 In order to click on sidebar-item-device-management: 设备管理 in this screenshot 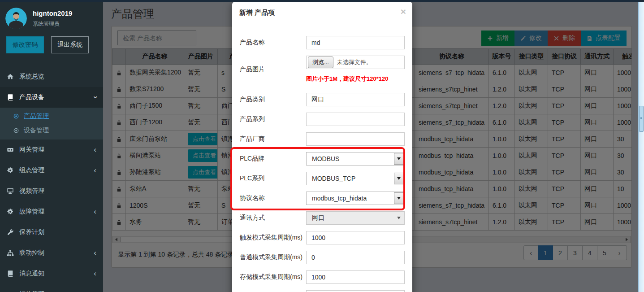, I will do `click(52, 131)`.